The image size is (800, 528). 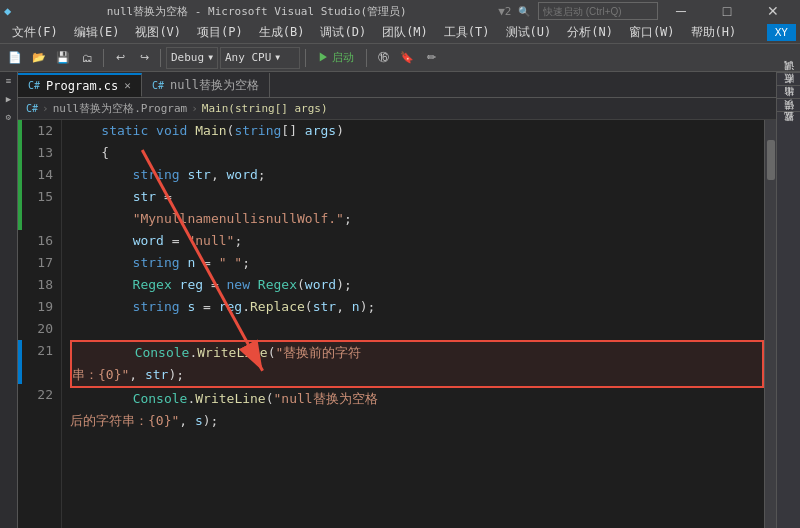 What do you see at coordinates (192, 58) in the screenshot?
I see `debug-mode-dropdown: Debug ▼` at bounding box center [192, 58].